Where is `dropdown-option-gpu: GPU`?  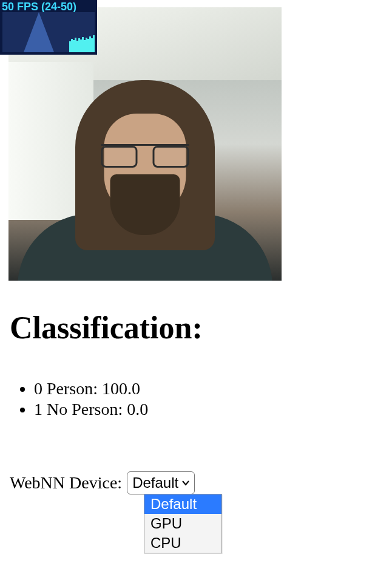 dropdown-option-gpu: GPU is located at coordinates (183, 524).